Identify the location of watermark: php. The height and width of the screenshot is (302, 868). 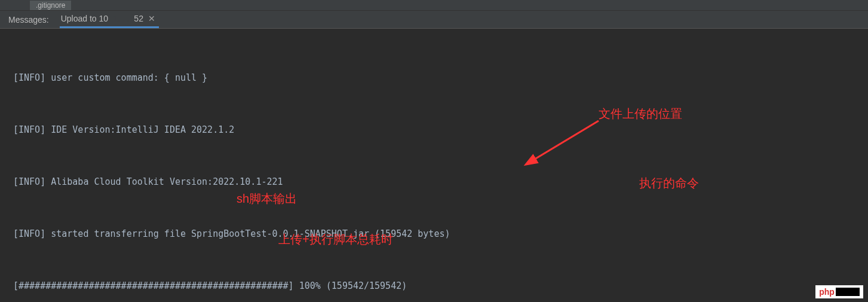
(839, 292).